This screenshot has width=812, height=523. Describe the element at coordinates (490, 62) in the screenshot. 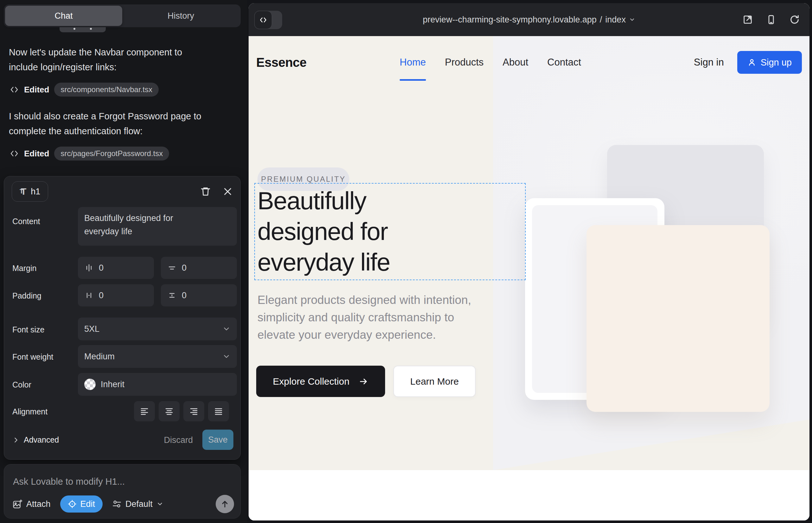

I see `nav-links: Home Products About Contact` at that location.